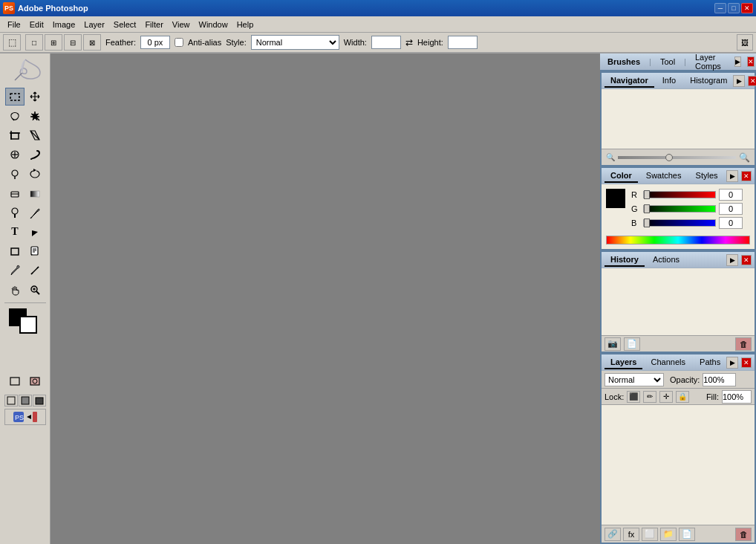 This screenshot has height=544, width=756. I want to click on tab-color: Color, so click(621, 176).